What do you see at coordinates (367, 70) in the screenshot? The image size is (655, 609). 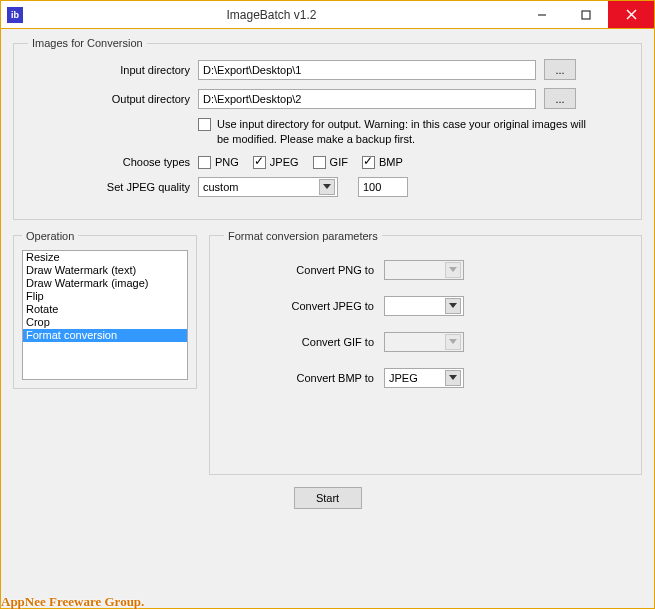 I see `input-dir-field` at bounding box center [367, 70].